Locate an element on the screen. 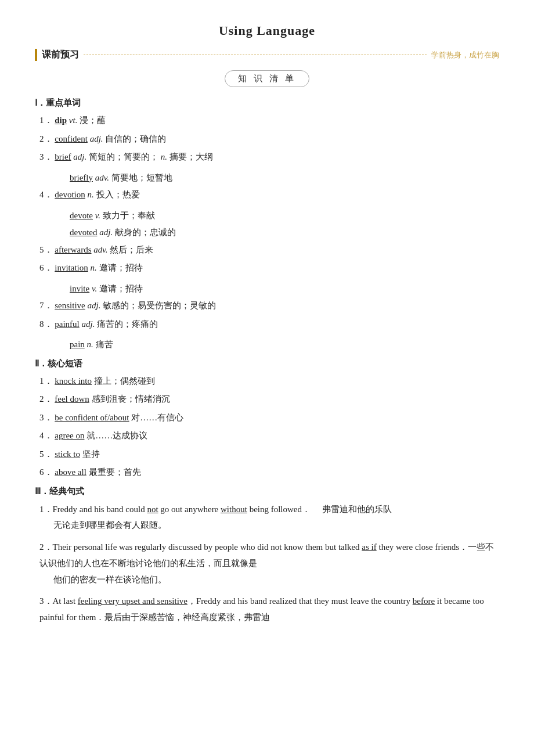 This screenshot has height=756, width=534. phrase-num: 1． is located at coordinates (46, 381).